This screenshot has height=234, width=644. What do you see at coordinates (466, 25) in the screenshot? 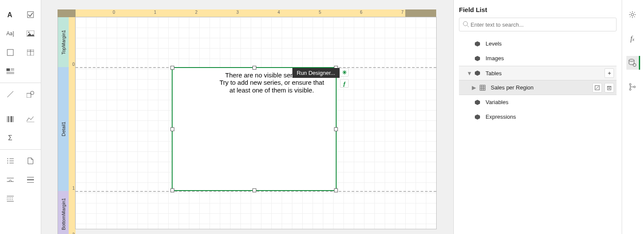
I see `search-icon` at bounding box center [466, 25].